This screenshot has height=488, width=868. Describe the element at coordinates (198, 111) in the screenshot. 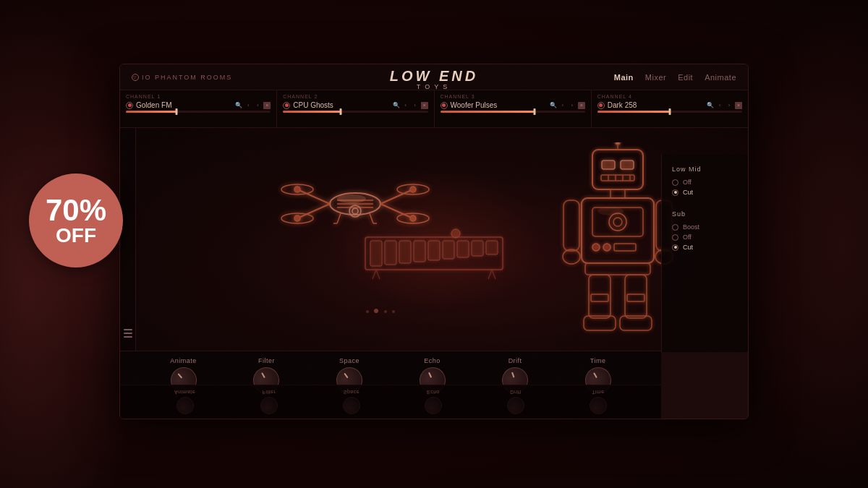

I see `channel-1-slider` at that location.